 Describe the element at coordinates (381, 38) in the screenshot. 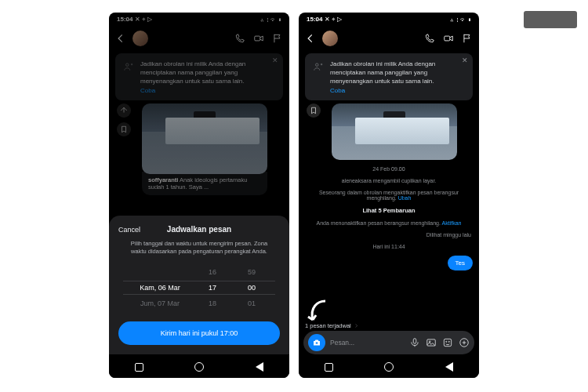

I see `contact-name-redacted` at that location.